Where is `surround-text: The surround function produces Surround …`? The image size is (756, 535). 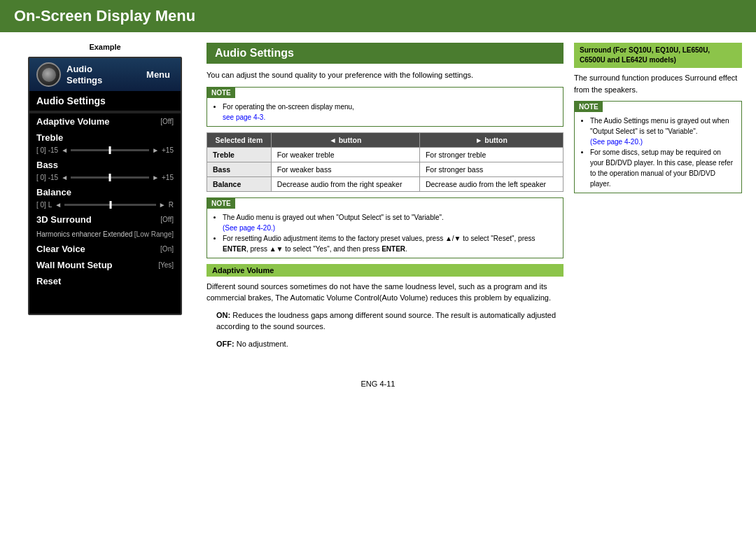
surround-text: The surround function produces Surround … is located at coordinates (658, 84).